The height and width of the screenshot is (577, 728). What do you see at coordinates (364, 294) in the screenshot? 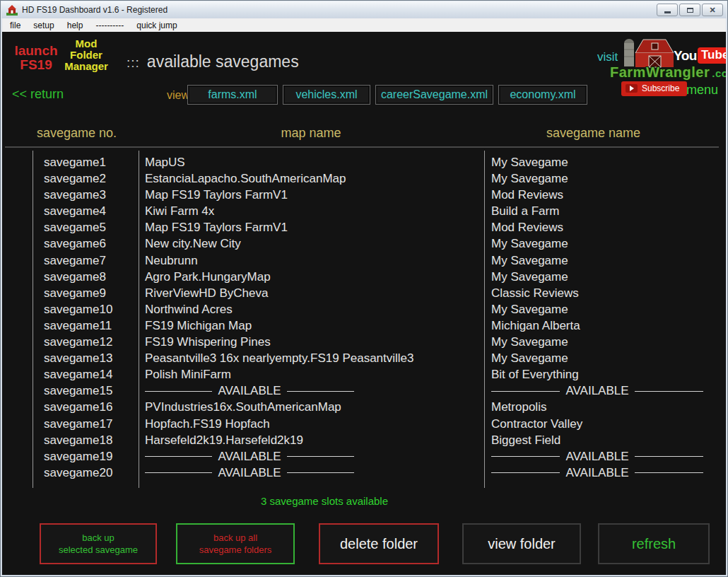
I see `table-row: savegame9RiverViewHD ByChevaClassic Revi…` at bounding box center [364, 294].